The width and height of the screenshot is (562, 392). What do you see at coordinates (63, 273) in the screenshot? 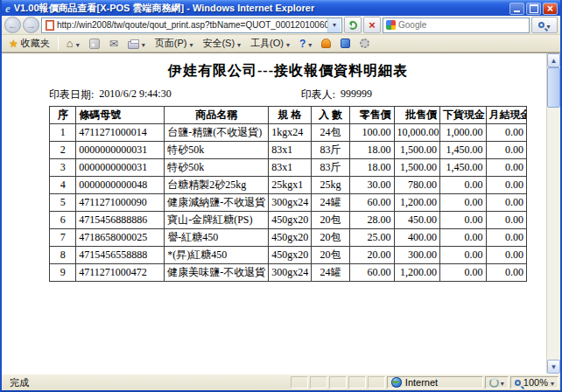
I see `table-cell: 9` at bounding box center [63, 273].